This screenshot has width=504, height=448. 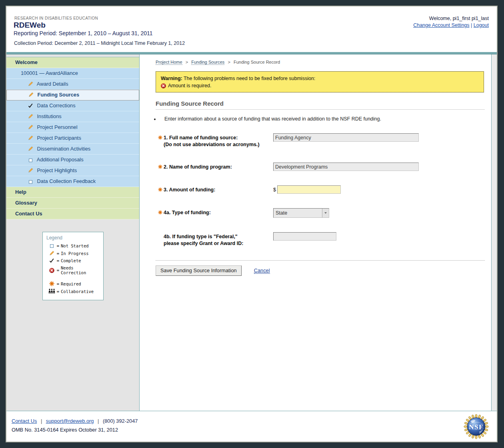 I want to click on sidebar-item-dissemination-activities: Dissemination Activities, so click(x=73, y=149).